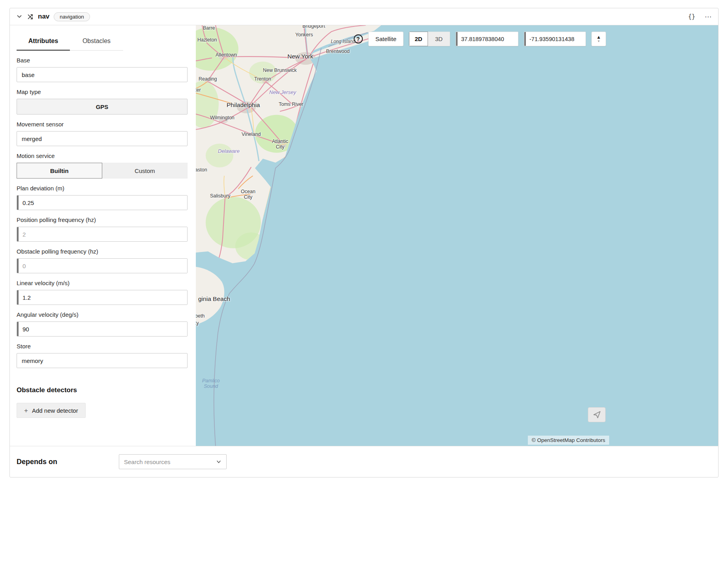 Image resolution: width=728 pixels, height=564 pixels. I want to click on store-input, so click(102, 361).